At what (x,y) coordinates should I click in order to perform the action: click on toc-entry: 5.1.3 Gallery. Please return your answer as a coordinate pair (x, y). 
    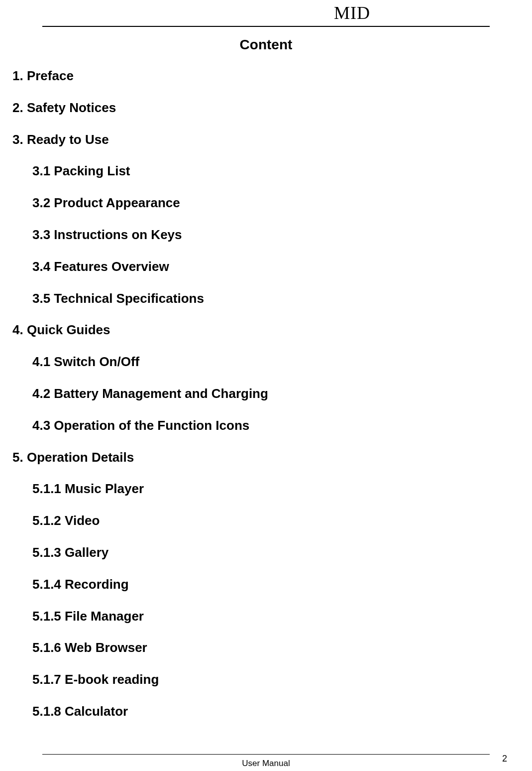
    Looking at the image, I should click on (276, 553).